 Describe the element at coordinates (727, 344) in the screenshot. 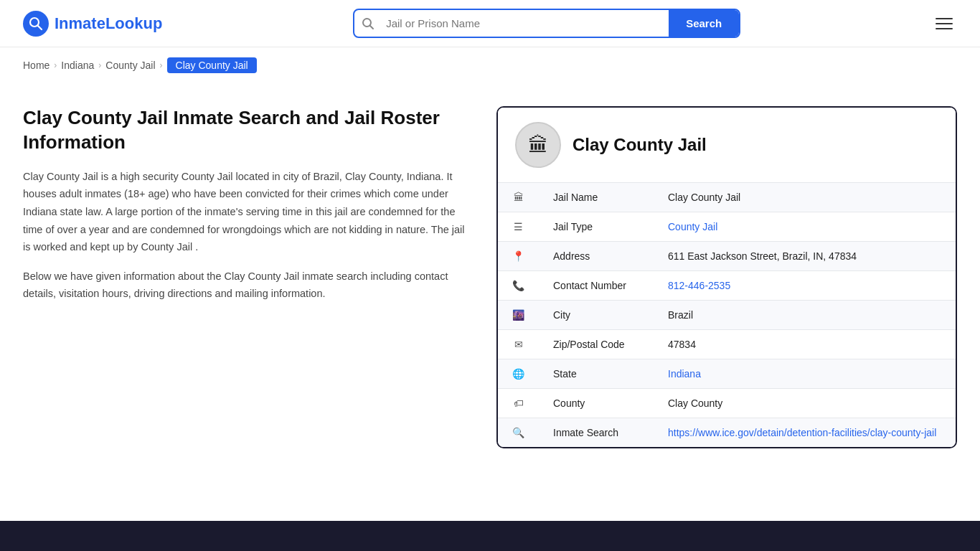

I see `table-row: ✉Zip/Postal Code47834` at that location.